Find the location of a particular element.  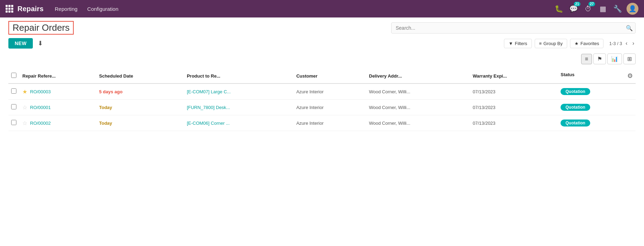

delivery-addr-value: Wood Corner, Willi... is located at coordinates (390, 92).